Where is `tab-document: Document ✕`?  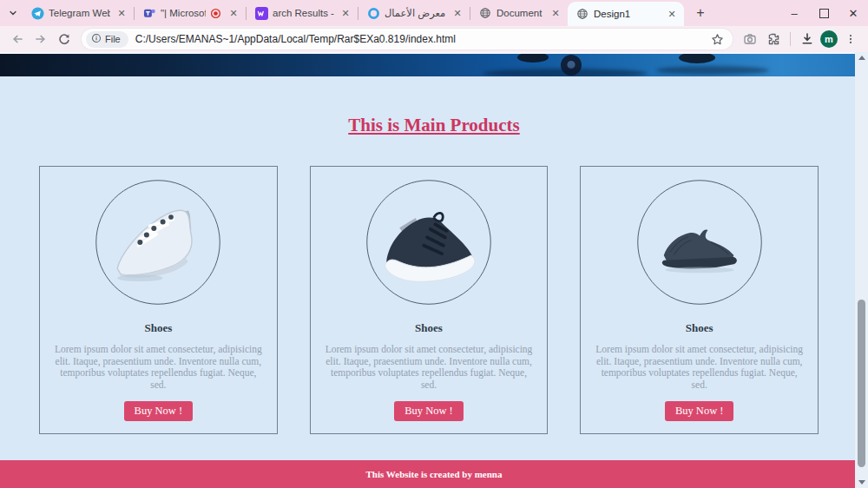 tab-document: Document ✕ is located at coordinates (519, 13).